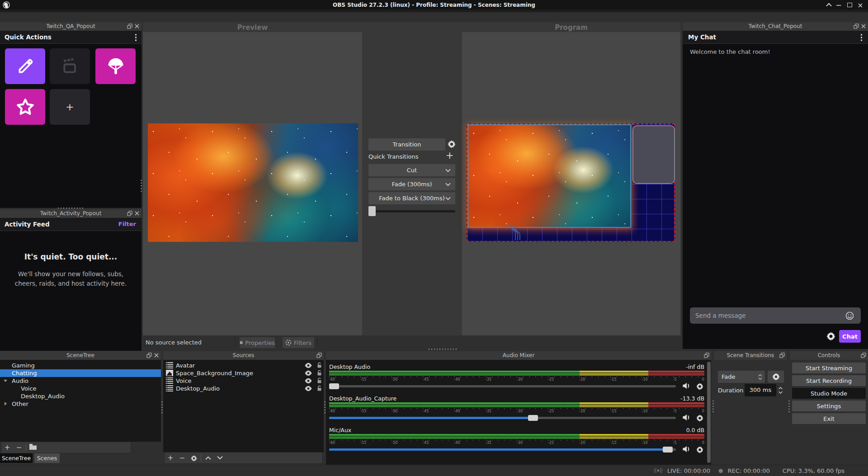  I want to click on dock-title-scene-transitions: Scene Transitions, so click(750, 355).